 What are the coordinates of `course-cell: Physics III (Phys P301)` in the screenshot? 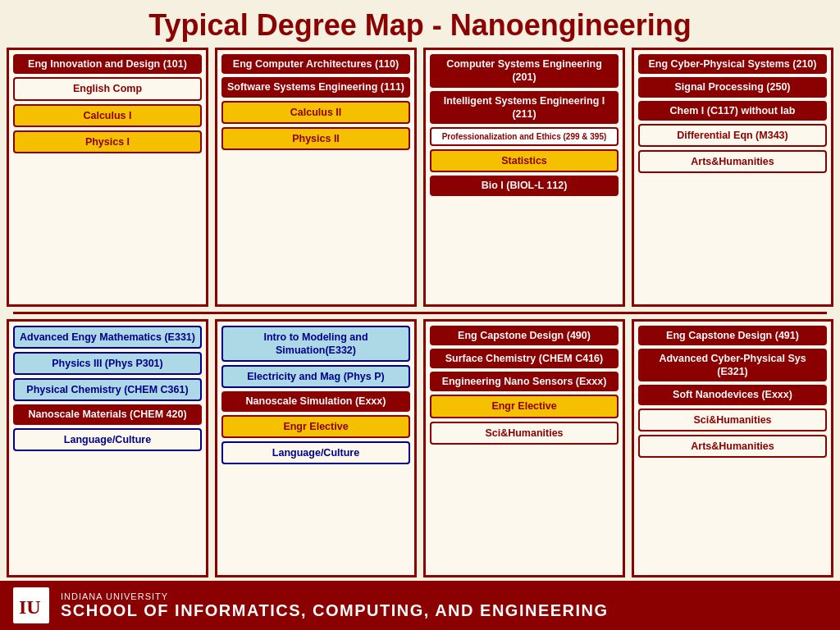 It's located at (107, 363).